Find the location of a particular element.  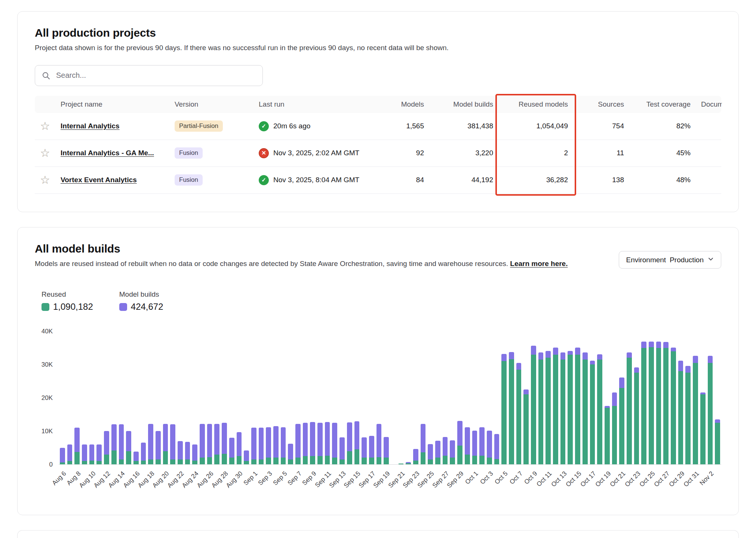

learn-more-link: Learn more here. is located at coordinates (539, 263).